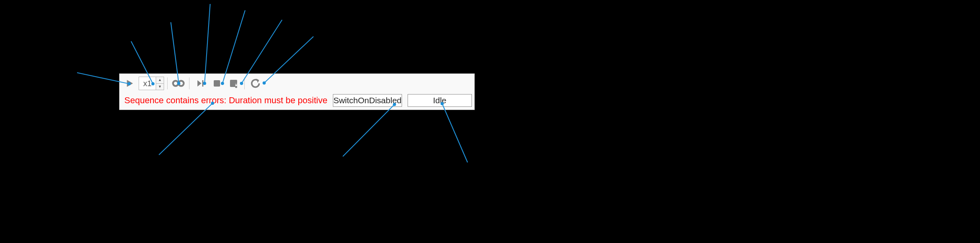  What do you see at coordinates (255, 83) in the screenshot?
I see `reset-button` at bounding box center [255, 83].